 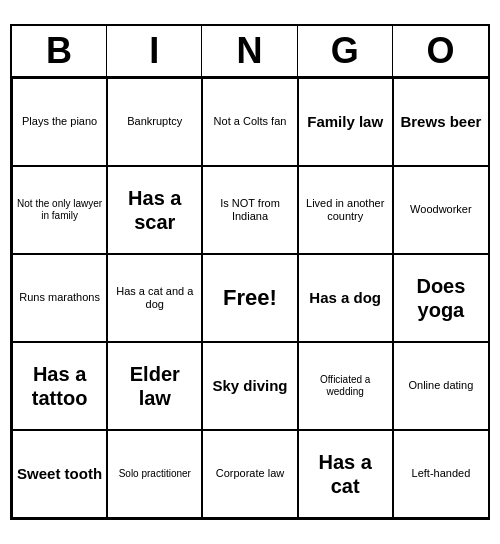 I want to click on bingo-cell-6: Has a scar, so click(x=154, y=210).